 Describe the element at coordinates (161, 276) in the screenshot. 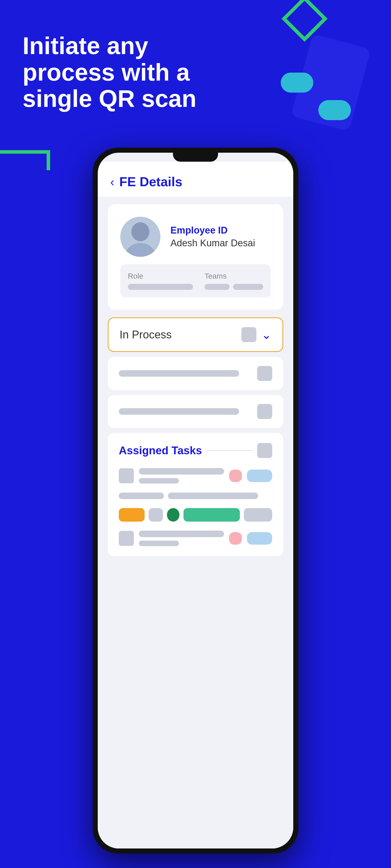

I see `role-label: Role` at that location.